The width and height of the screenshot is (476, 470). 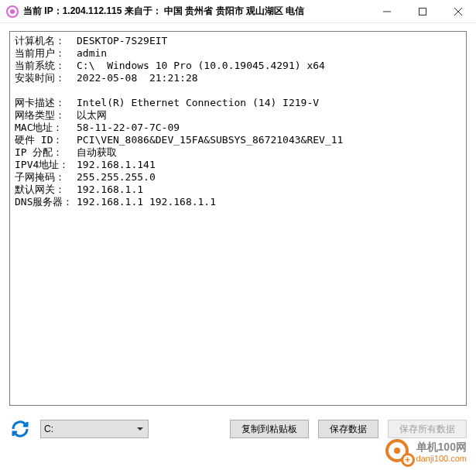 I want to click on refresh-button, so click(x=20, y=429).